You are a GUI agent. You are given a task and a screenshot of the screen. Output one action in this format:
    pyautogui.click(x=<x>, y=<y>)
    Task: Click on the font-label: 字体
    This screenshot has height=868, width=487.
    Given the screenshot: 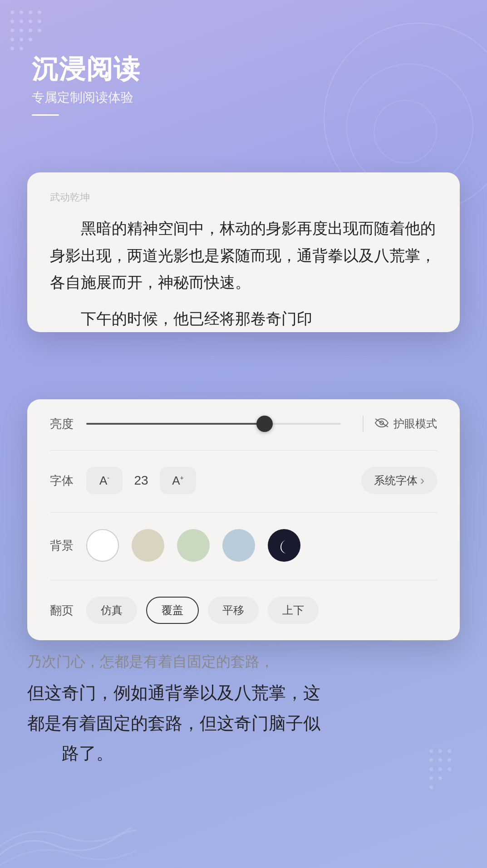 What is the action you would take?
    pyautogui.click(x=68, y=481)
    